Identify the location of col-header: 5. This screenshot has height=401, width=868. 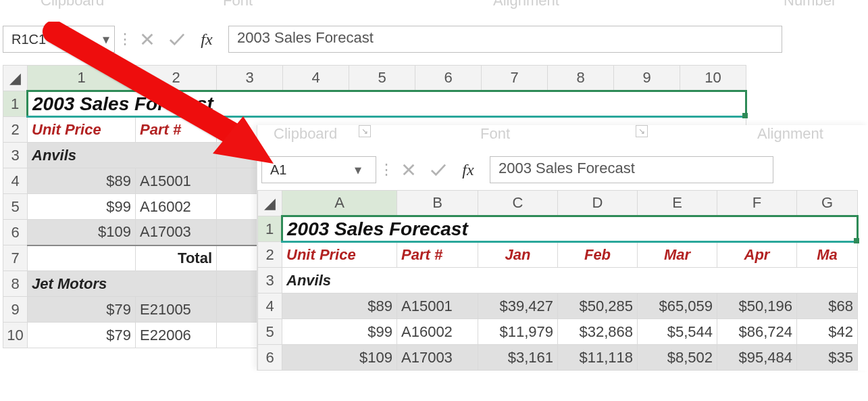
(382, 78).